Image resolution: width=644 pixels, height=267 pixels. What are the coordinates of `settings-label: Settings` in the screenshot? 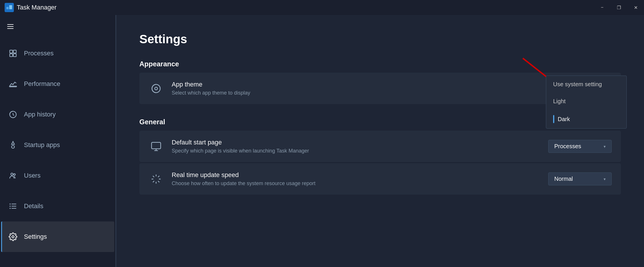 It's located at (35, 237).